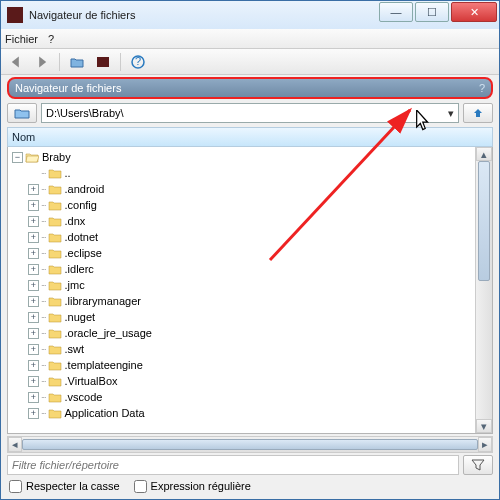 Image resolution: width=500 pixels, height=500 pixels. Describe the element at coordinates (242, 157) in the screenshot. I see `tree-root: − Braby` at that location.